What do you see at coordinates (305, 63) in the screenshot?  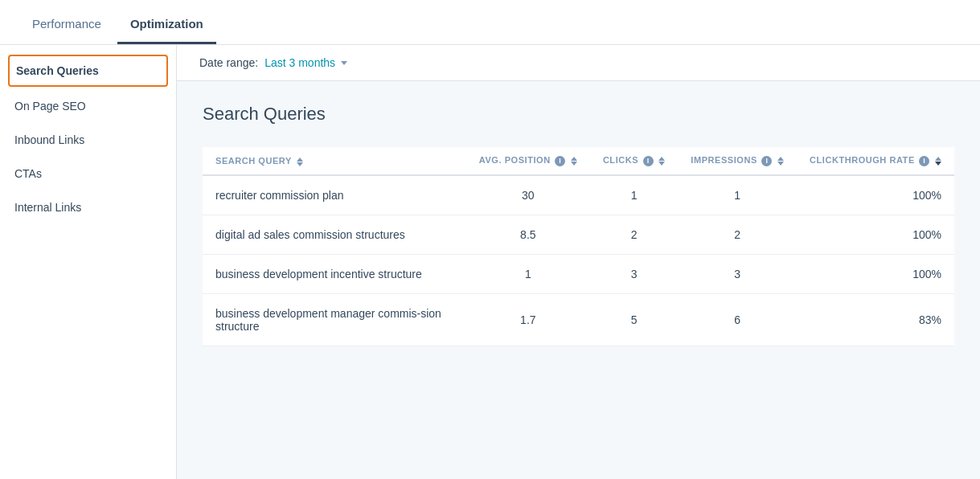 I see `date-range-picker: Last 3 months` at bounding box center [305, 63].